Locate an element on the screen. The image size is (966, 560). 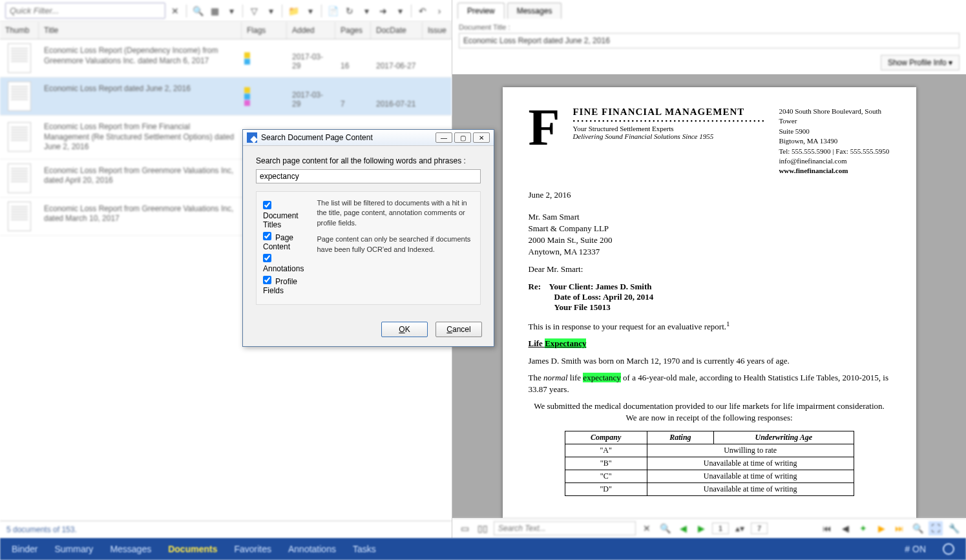
nav-messages: Messages is located at coordinates (131, 549).